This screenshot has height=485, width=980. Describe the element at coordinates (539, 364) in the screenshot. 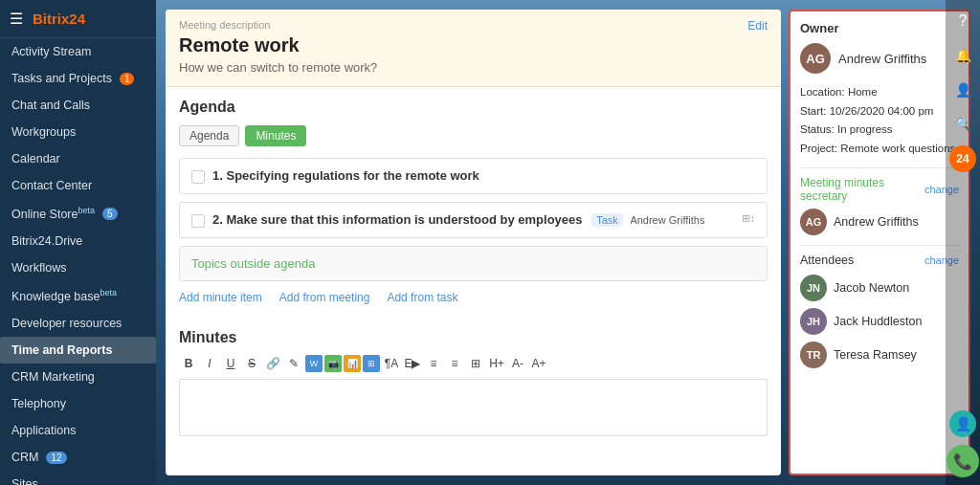

I see `font-increase-button: A+` at that location.